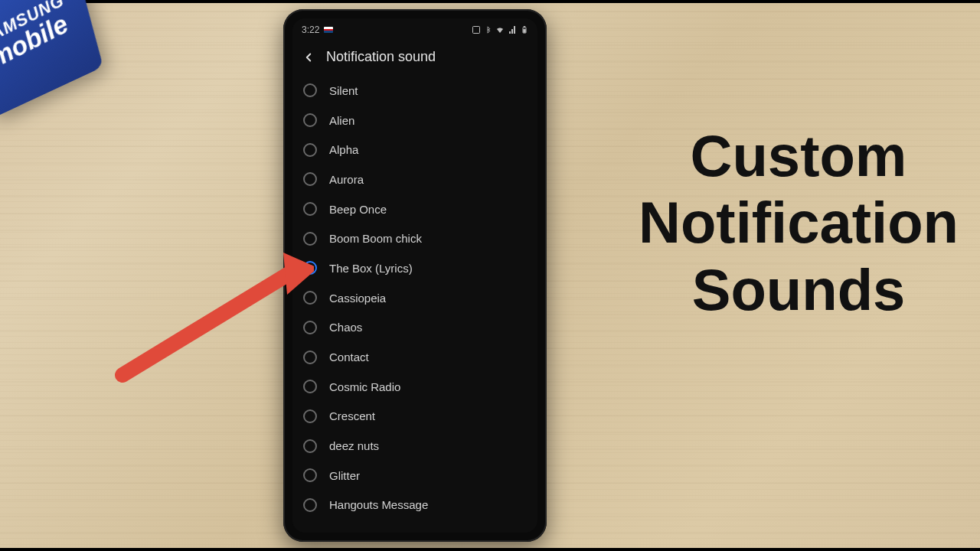 The height and width of the screenshot is (551, 980). Describe the element at coordinates (415, 505) in the screenshot. I see `sound-option: Hangouts Message` at that location.